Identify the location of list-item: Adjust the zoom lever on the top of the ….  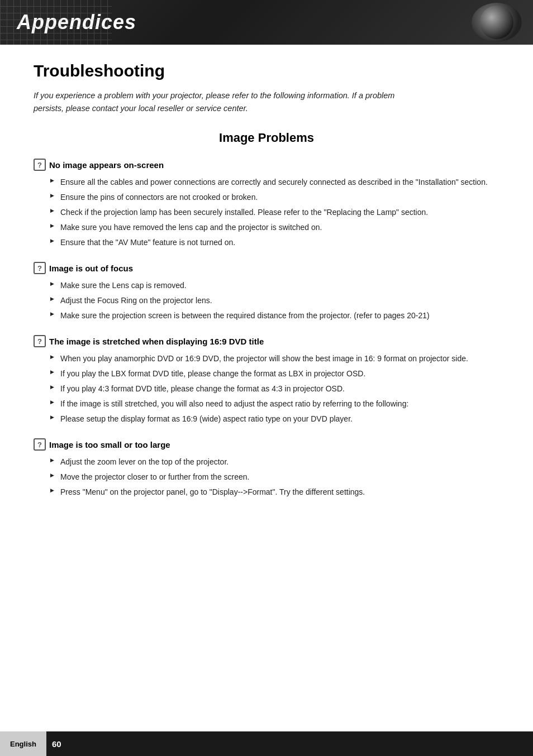
(275, 462).